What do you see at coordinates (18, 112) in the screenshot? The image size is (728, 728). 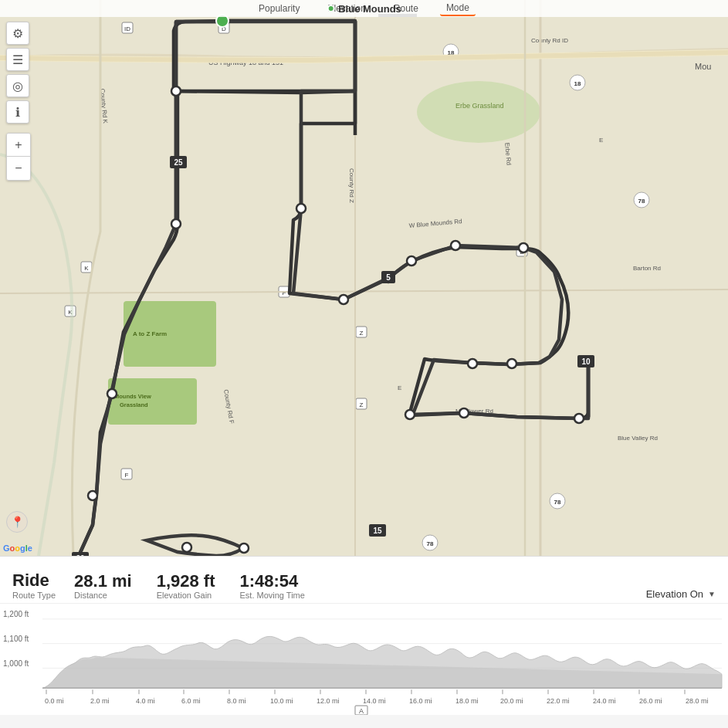 I see `info-button: ℹ` at bounding box center [18, 112].